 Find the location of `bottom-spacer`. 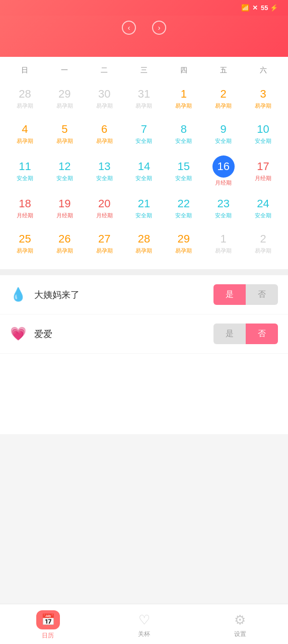

bottom-spacer is located at coordinates (144, 394).